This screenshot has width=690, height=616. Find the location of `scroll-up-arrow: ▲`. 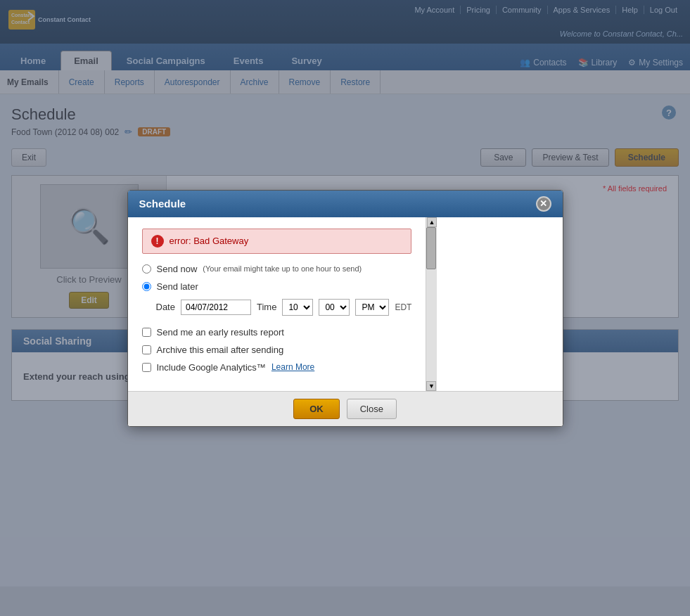

scroll-up-arrow: ▲ is located at coordinates (432, 222).